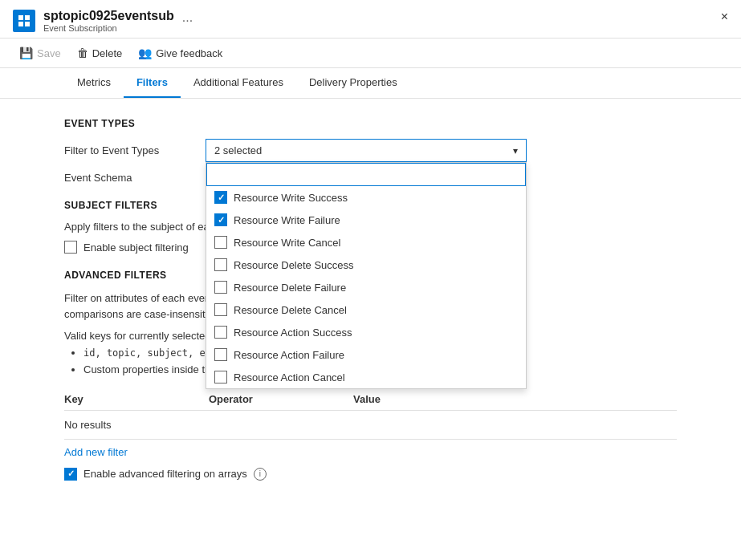  What do you see at coordinates (366, 151) in the screenshot?
I see `event-types-dropdown: 2 selected ▾` at bounding box center [366, 151].